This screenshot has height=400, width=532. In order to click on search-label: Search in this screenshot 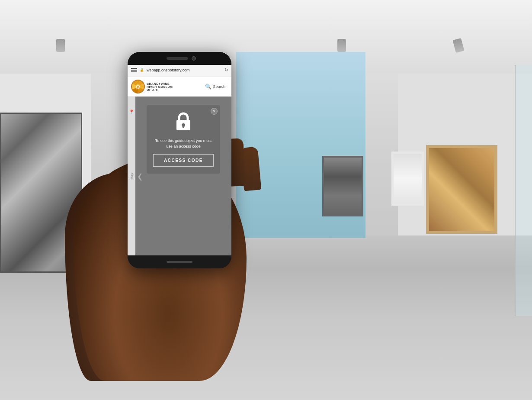, I will do `click(219, 87)`.